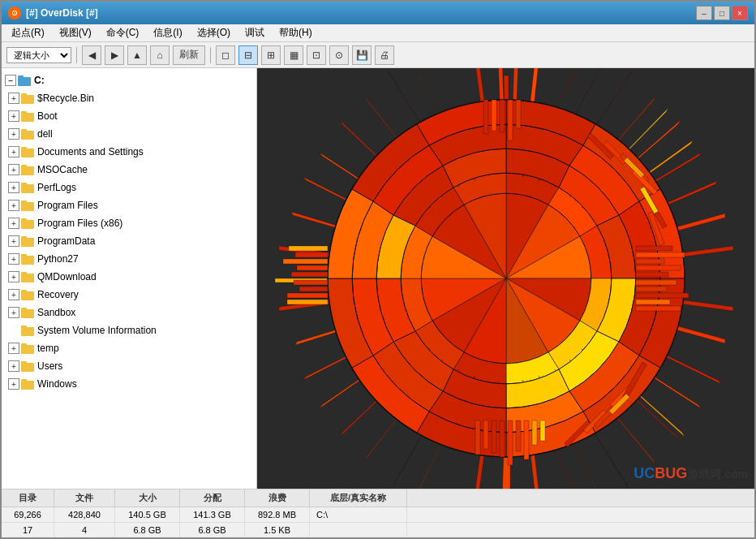  What do you see at coordinates (226, 55) in the screenshot?
I see `view-btn-1: ◻` at bounding box center [226, 55].